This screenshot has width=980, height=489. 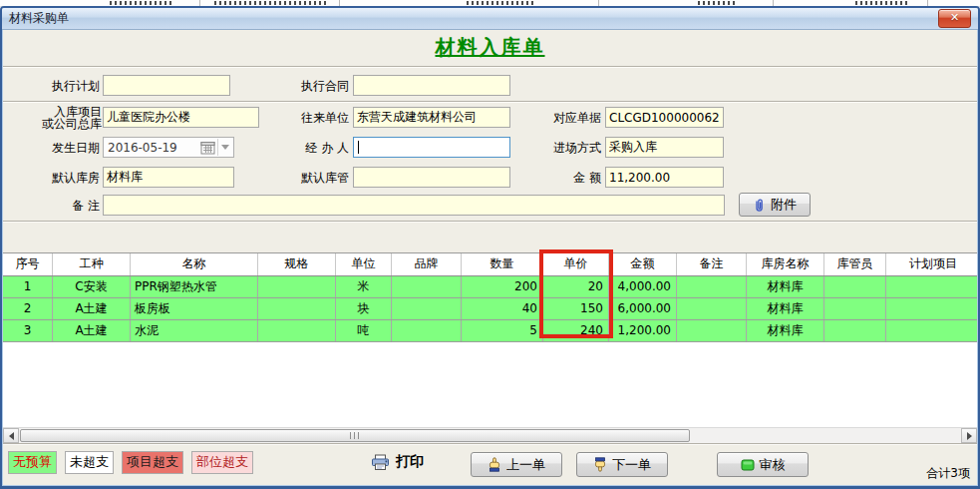 What do you see at coordinates (65, 148) in the screenshot?
I see `date-label: 发生日期` at bounding box center [65, 148].